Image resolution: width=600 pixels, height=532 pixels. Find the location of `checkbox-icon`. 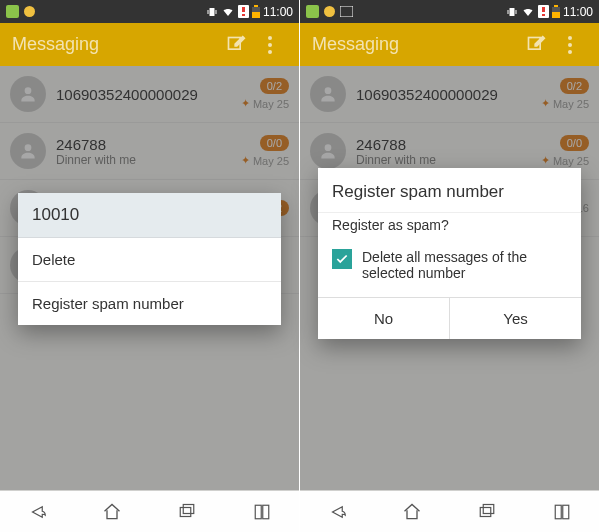

checkbox-icon is located at coordinates (342, 259).